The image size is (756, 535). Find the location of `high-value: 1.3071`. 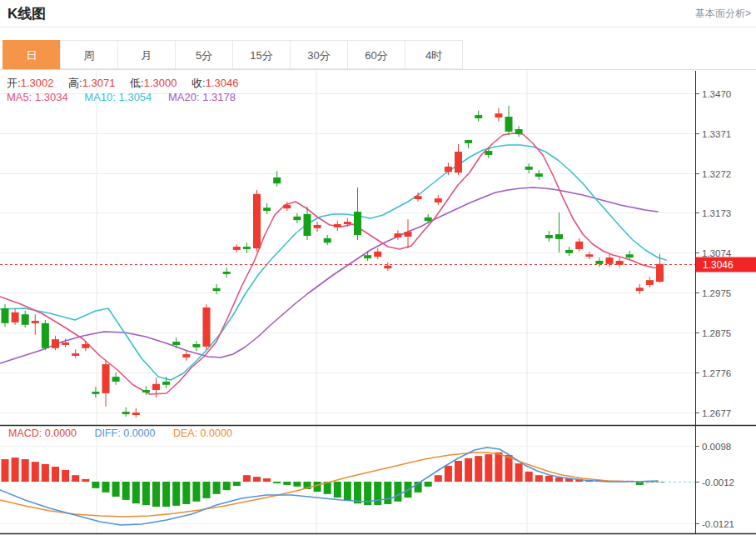

high-value: 1.3071 is located at coordinates (99, 83).